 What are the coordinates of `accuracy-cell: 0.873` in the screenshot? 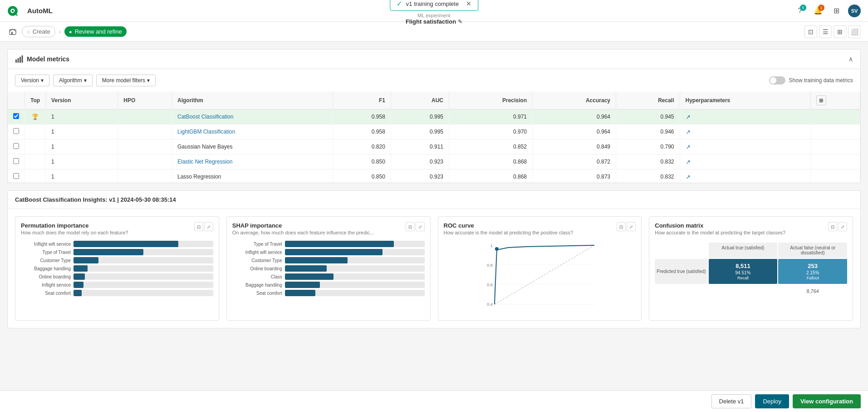 It's located at (574, 176).